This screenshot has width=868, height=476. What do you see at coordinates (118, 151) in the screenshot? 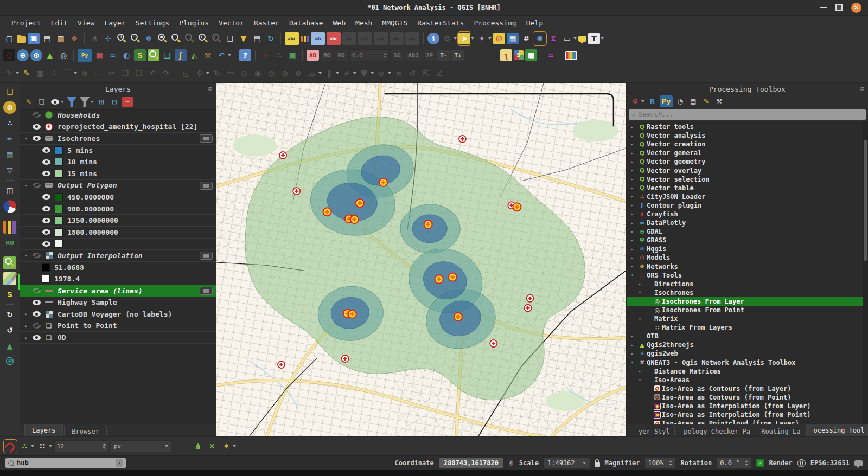
I see `layer-row-5-mins: 5 mins` at bounding box center [118, 151].